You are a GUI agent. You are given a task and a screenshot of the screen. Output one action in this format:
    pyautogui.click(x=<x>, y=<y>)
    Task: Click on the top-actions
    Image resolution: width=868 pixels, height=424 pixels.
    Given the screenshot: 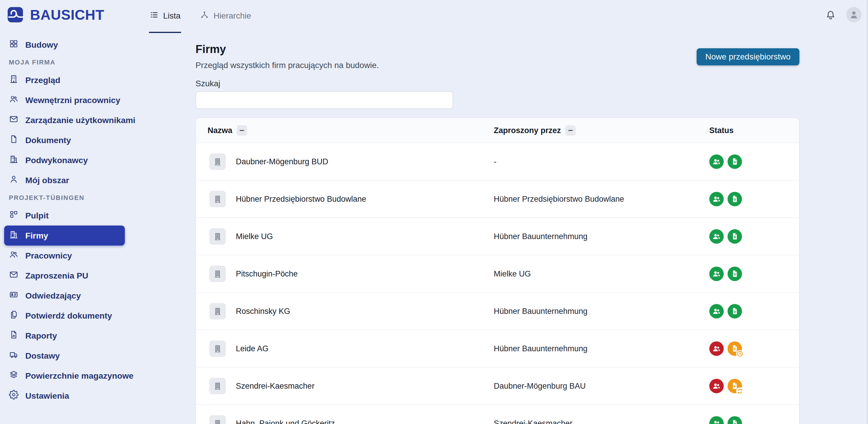 What is the action you would take?
    pyautogui.click(x=843, y=15)
    